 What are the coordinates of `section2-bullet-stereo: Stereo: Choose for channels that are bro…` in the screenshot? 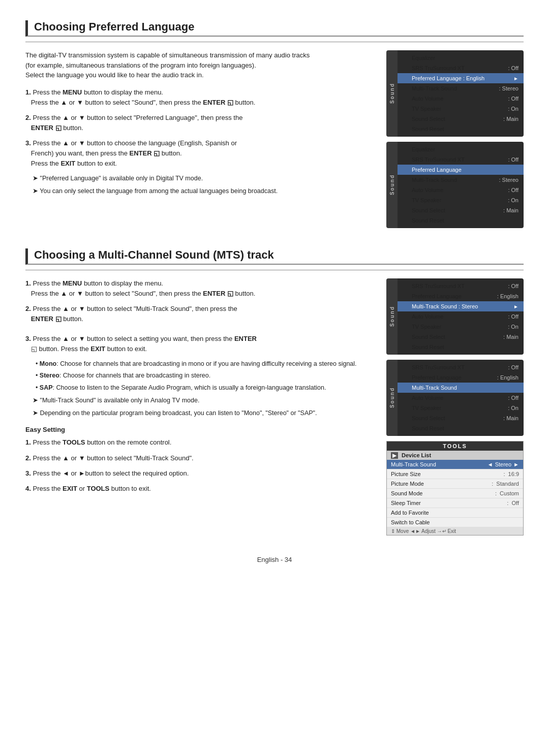 It's located at (203, 376).